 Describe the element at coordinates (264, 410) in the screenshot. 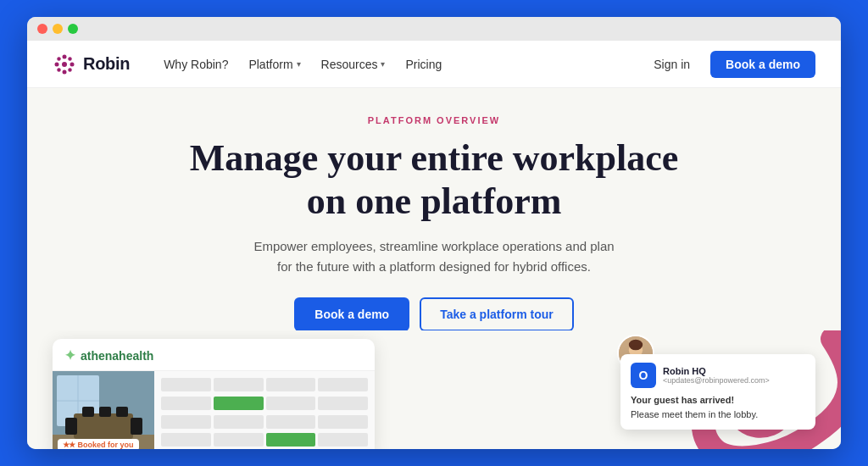

I see `floorplan` at that location.